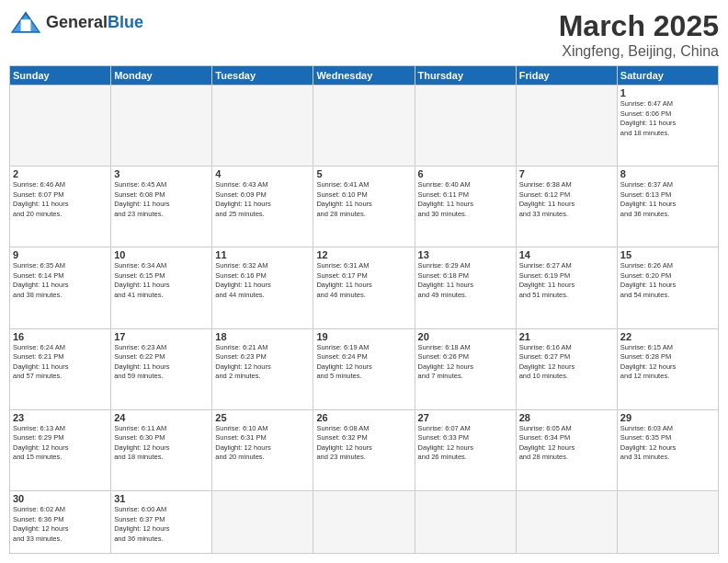  What do you see at coordinates (667, 75) in the screenshot?
I see `calendar-header-saturday: Saturday` at bounding box center [667, 75].